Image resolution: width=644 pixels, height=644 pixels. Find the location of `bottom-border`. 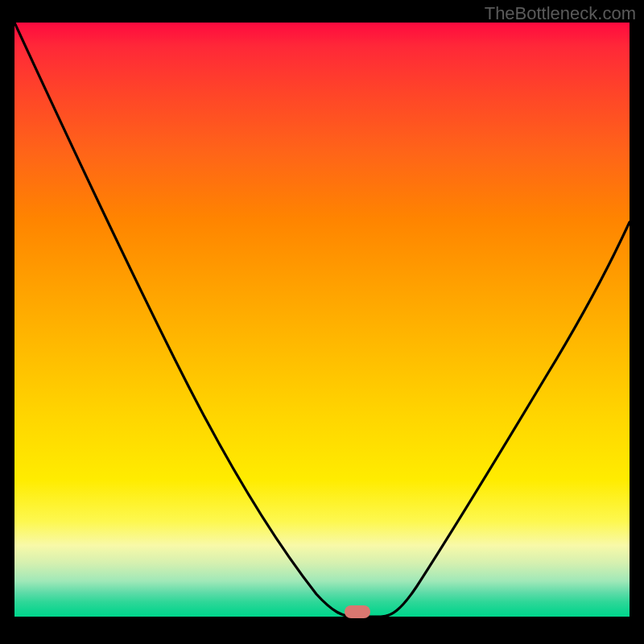

bottom-border is located at coordinates (322, 623).